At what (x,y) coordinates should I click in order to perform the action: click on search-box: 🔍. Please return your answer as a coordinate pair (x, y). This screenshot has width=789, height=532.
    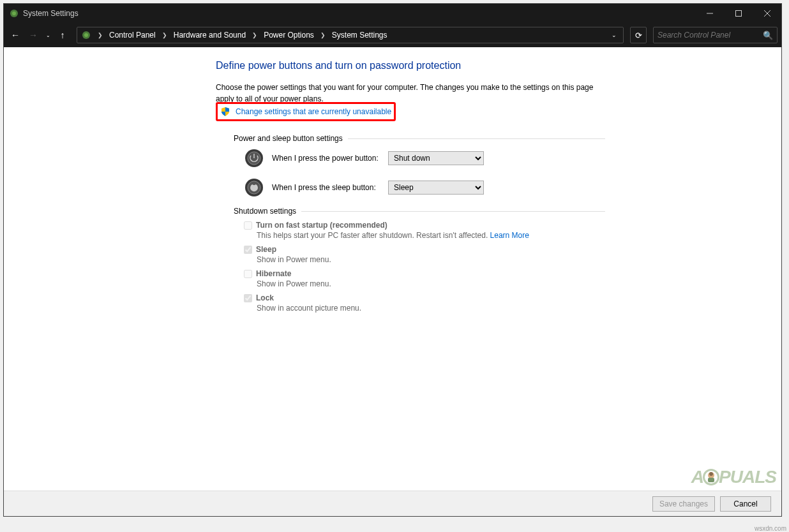
    Looking at the image, I should click on (715, 35).